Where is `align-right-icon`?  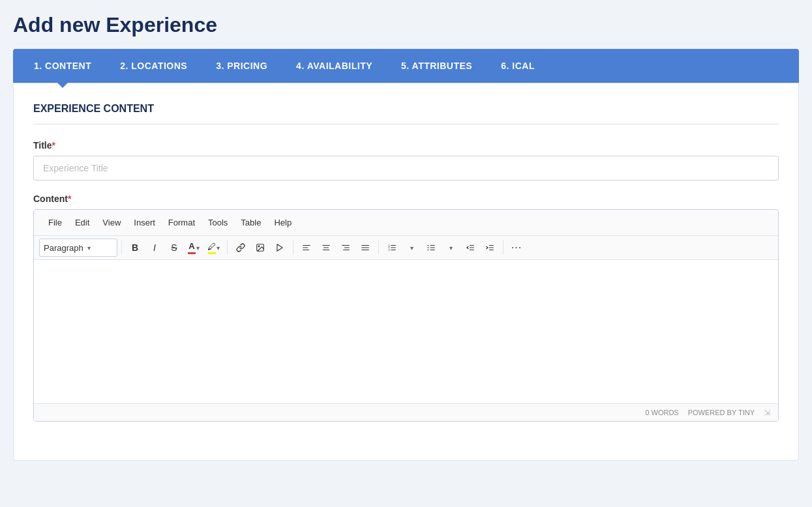 align-right-icon is located at coordinates (346, 248).